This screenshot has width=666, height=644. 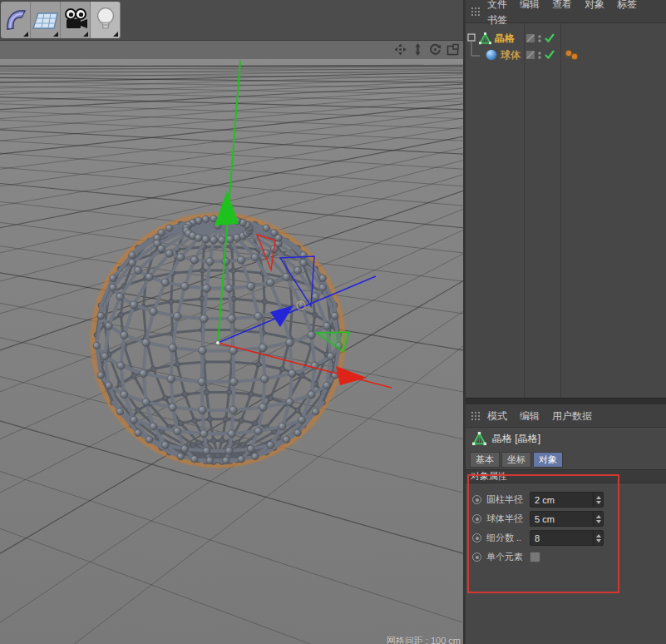 I want to click on panel-divider, so click(x=565, y=401).